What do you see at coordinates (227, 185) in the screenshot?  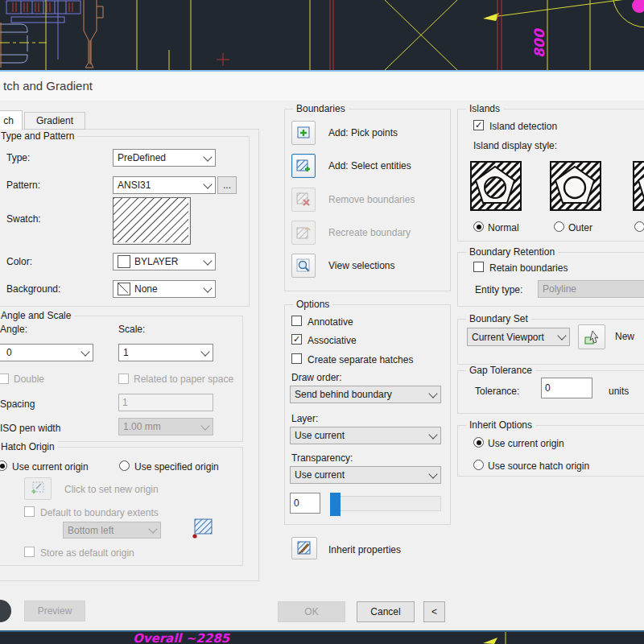 I see `ellipsis-icon: ...` at bounding box center [227, 185].